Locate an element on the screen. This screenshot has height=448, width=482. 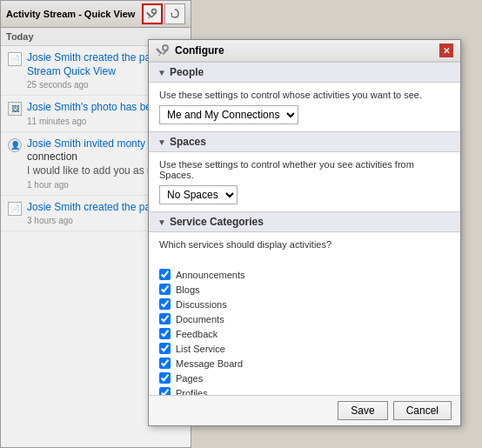
feedback-checkbox is located at coordinates (165, 334).